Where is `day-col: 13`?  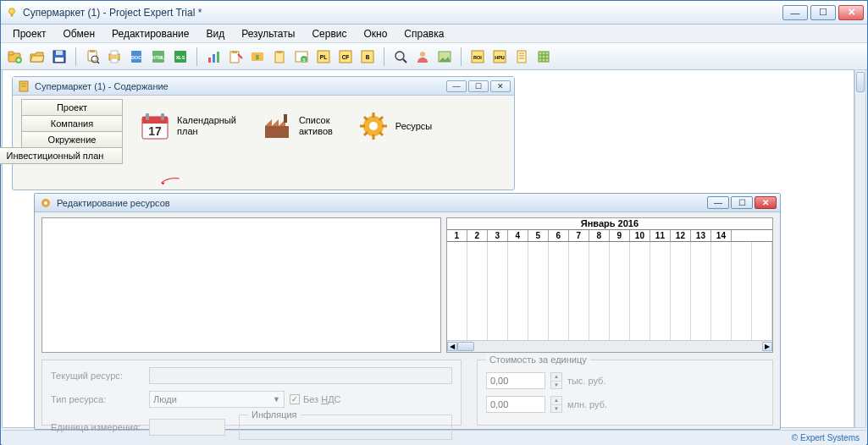
day-col: 13 is located at coordinates (701, 235).